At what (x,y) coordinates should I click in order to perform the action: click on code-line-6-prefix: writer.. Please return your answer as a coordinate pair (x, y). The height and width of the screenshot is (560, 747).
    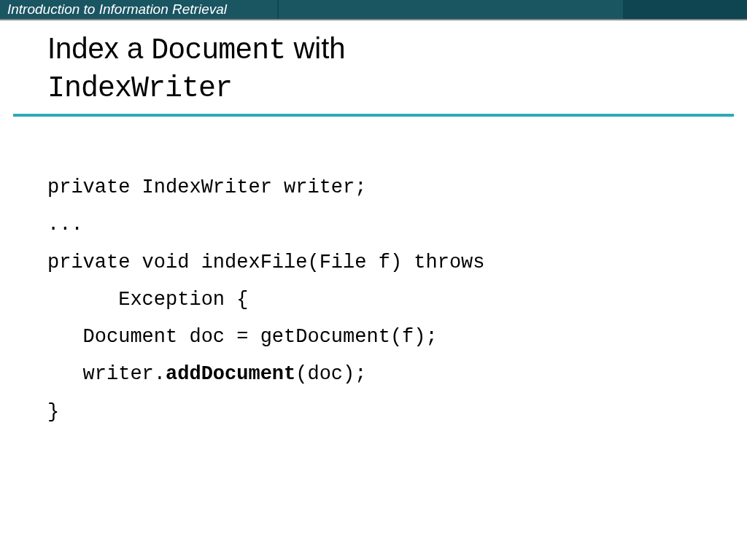
    Looking at the image, I should click on (107, 374).